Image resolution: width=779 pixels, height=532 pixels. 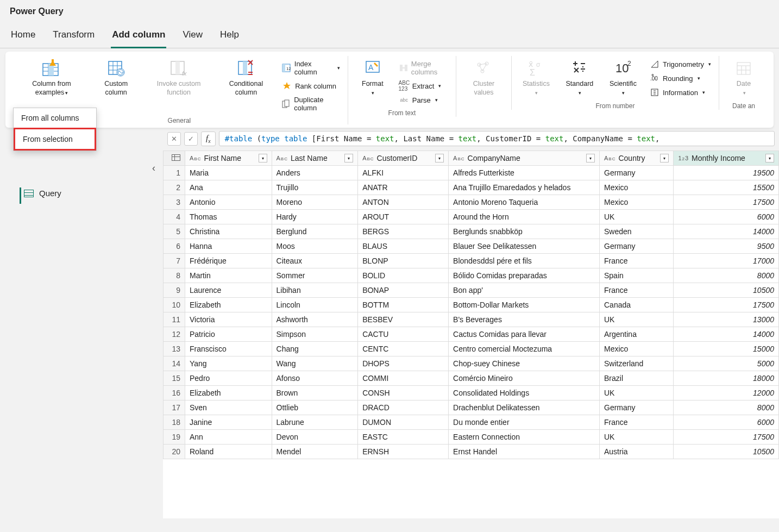 What do you see at coordinates (229, 408) in the screenshot?
I see `cell: Sven` at bounding box center [229, 408].